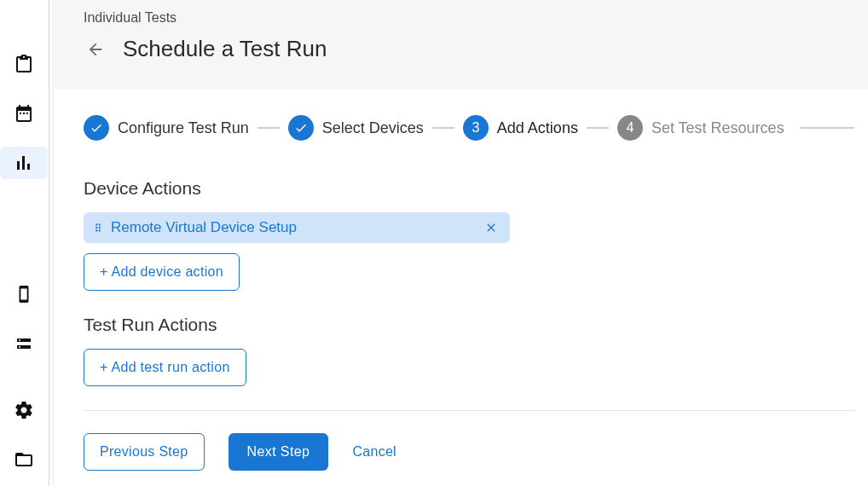 Image resolution: width=868 pixels, height=486 pixels. What do you see at coordinates (24, 410) in the screenshot?
I see `nav-settings` at bounding box center [24, 410].